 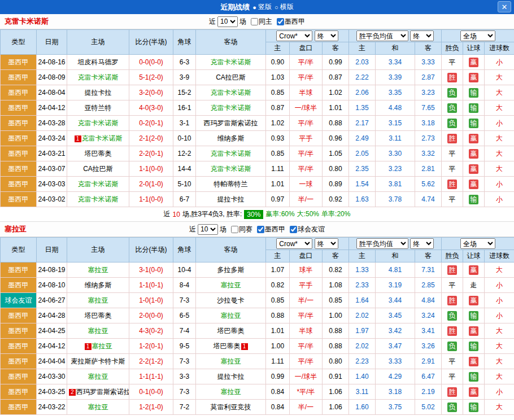 What do you see at coordinates (235, 229) in the screenshot?
I see `same-competition-checkbox` at bounding box center [235, 229].